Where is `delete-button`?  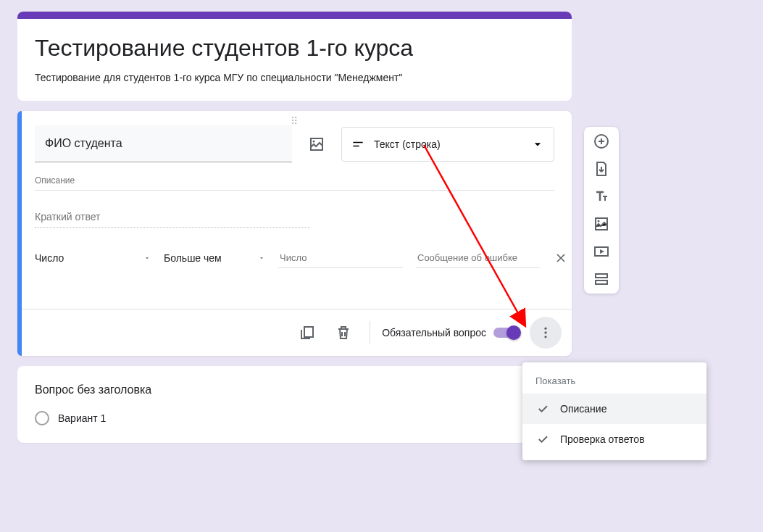
delete-button is located at coordinates (343, 333).